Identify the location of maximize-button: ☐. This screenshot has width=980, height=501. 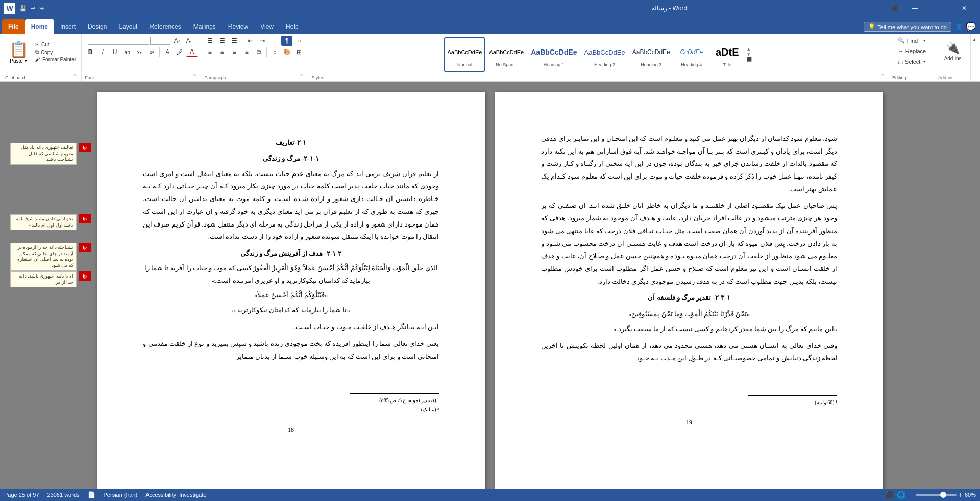
(940, 8).